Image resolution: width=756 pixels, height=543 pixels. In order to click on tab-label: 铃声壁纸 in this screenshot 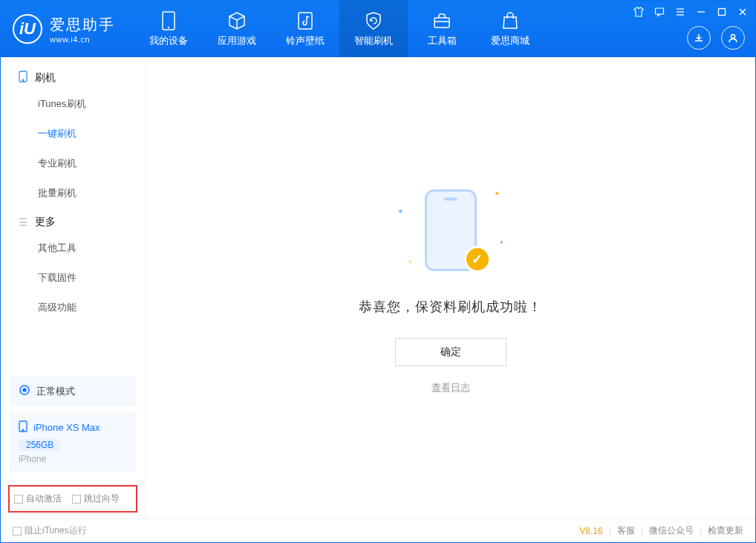, I will do `click(305, 41)`.